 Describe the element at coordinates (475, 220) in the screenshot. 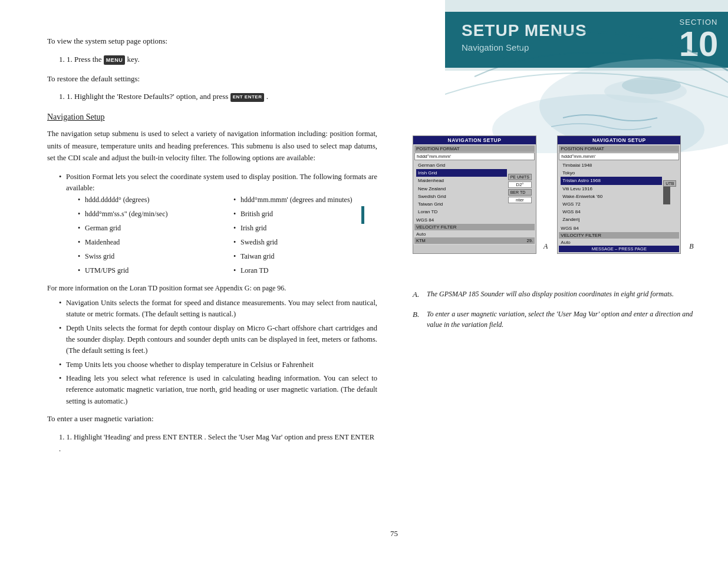

I see `wgs84-label-left: WGS 84` at that location.